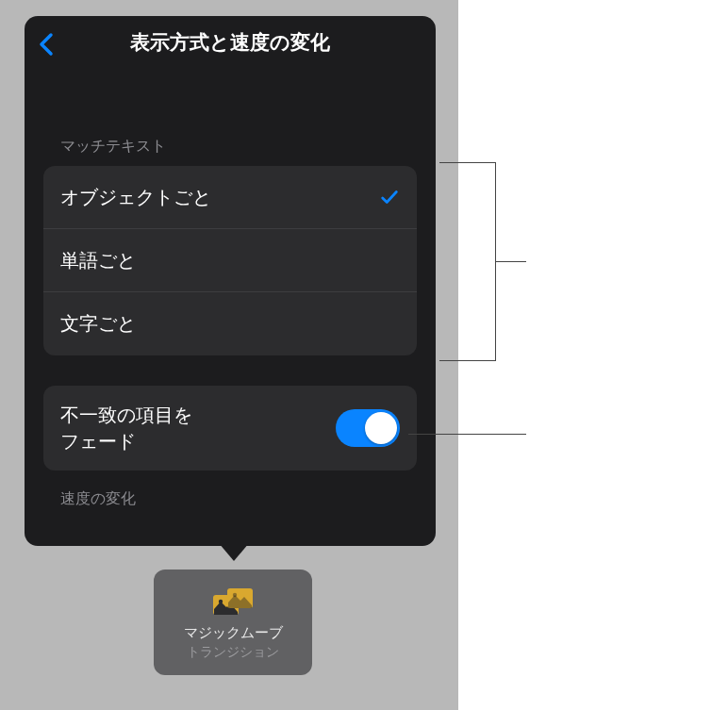 This screenshot has height=710, width=728. I want to click on toggle-knob, so click(381, 428).